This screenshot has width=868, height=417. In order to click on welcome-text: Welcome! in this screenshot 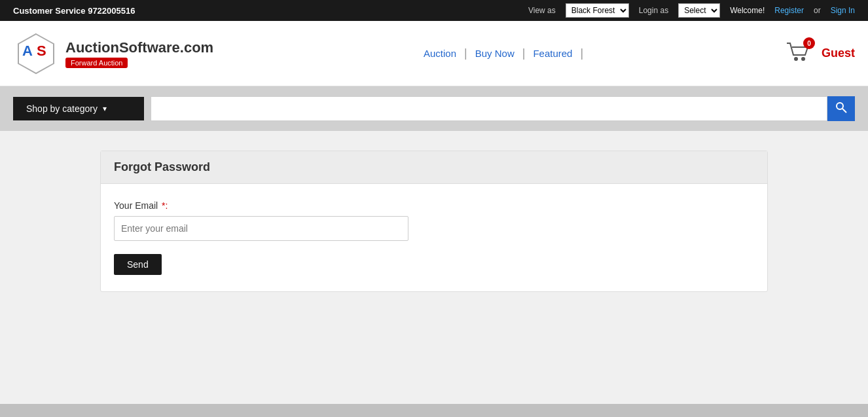, I will do `click(748, 10)`.